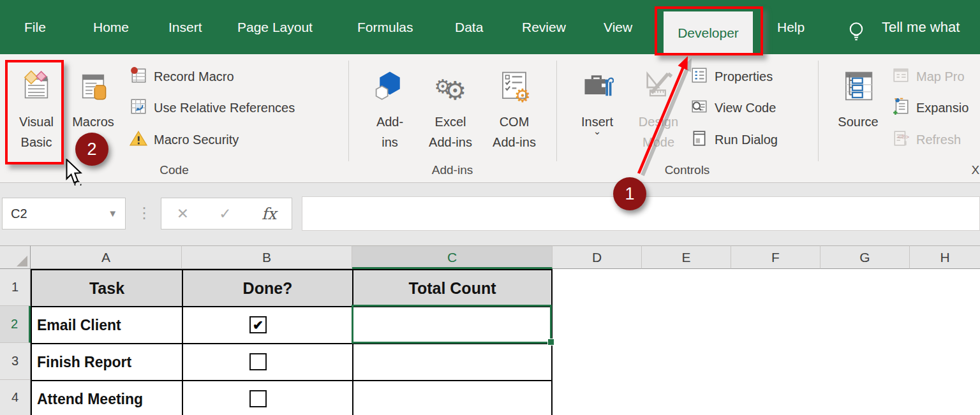 The image size is (980, 415). I want to click on xml-group-label: XML, so click(899, 170).